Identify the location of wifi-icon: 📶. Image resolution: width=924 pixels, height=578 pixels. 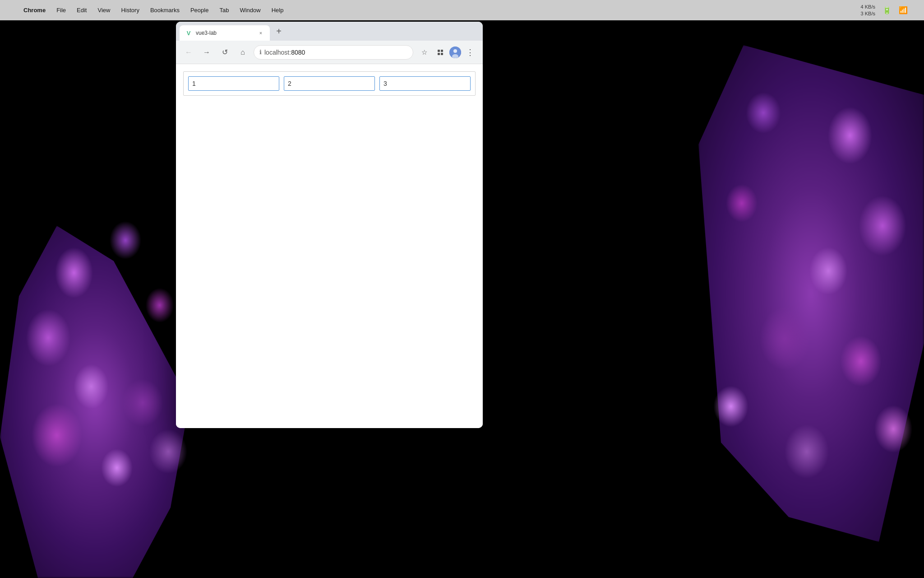
(903, 10).